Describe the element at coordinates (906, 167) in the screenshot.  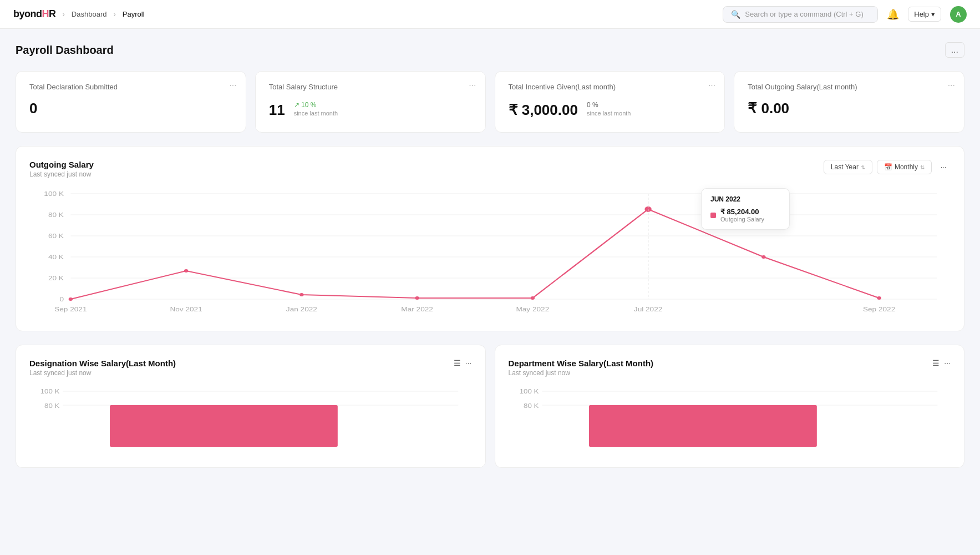
I see `monthly-label: Monthly` at that location.